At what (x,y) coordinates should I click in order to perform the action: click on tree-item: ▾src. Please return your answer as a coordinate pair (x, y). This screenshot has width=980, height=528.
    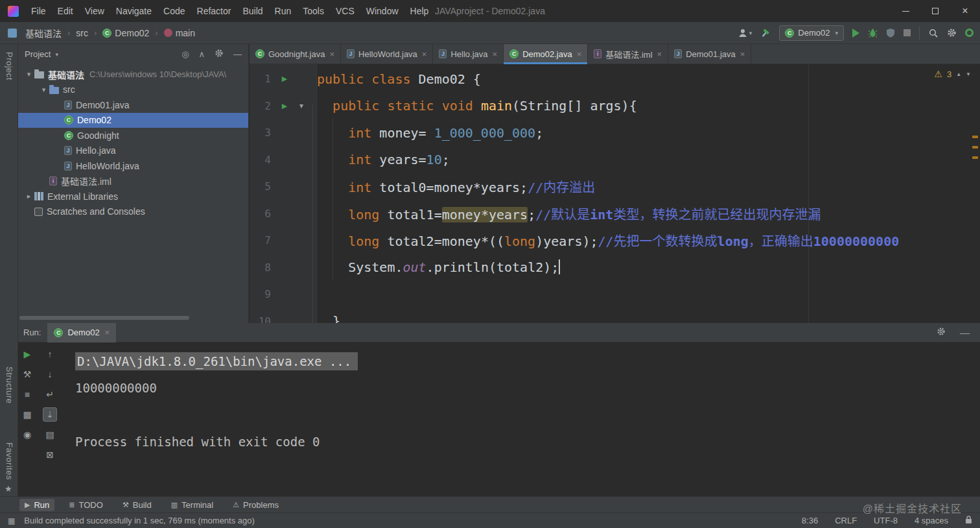
    Looking at the image, I should click on (134, 90).